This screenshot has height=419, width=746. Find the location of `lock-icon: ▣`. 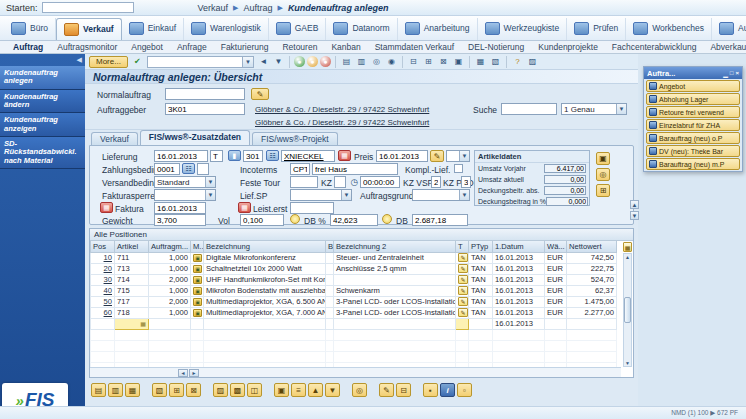

lock-icon: ▣ is located at coordinates (603, 158).